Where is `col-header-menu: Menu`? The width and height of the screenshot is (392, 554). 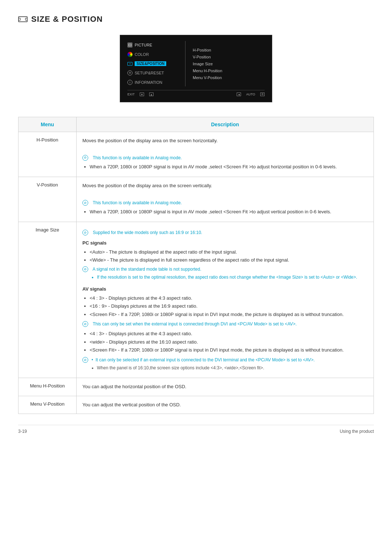
col-header-menu: Menu is located at coordinates (48, 125).